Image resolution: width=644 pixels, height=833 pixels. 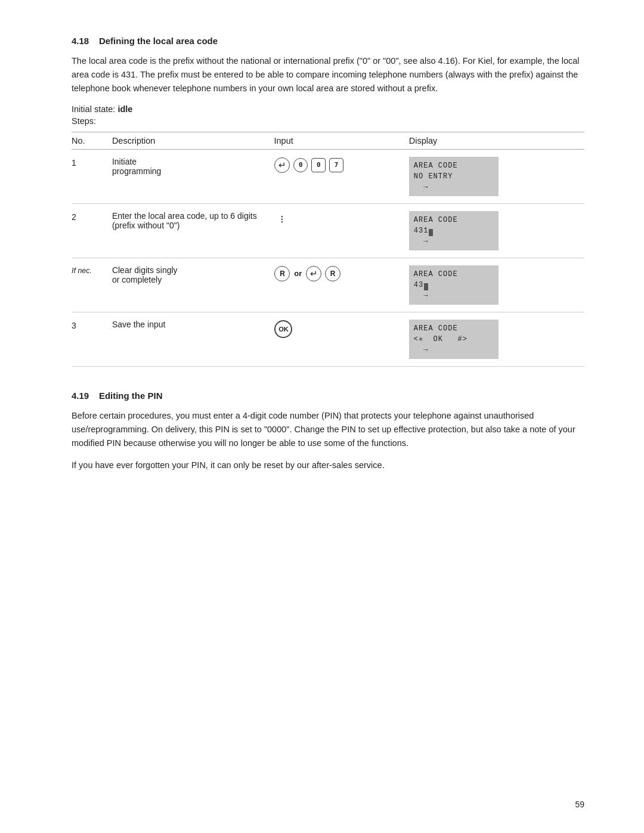 I want to click on row-1-desc: Initiateprogramming, so click(x=193, y=176).